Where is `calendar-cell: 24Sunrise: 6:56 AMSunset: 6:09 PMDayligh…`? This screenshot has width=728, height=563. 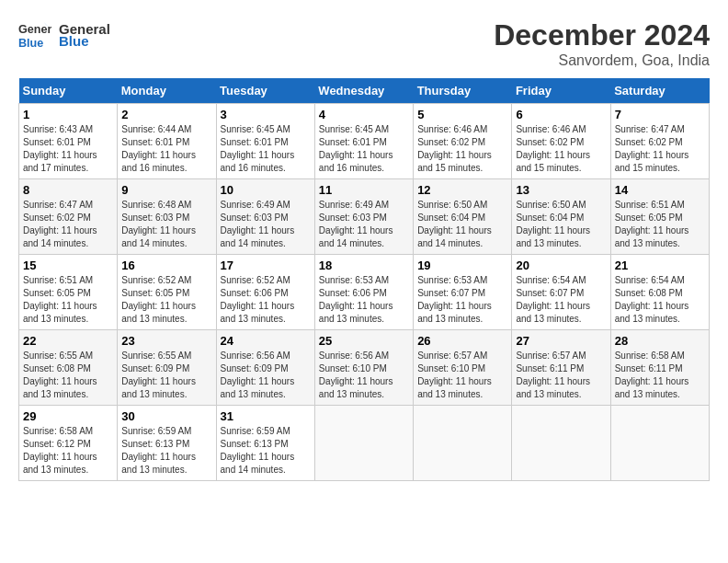 calendar-cell: 24Sunrise: 6:56 AMSunset: 6:09 PMDayligh… is located at coordinates (265, 368).